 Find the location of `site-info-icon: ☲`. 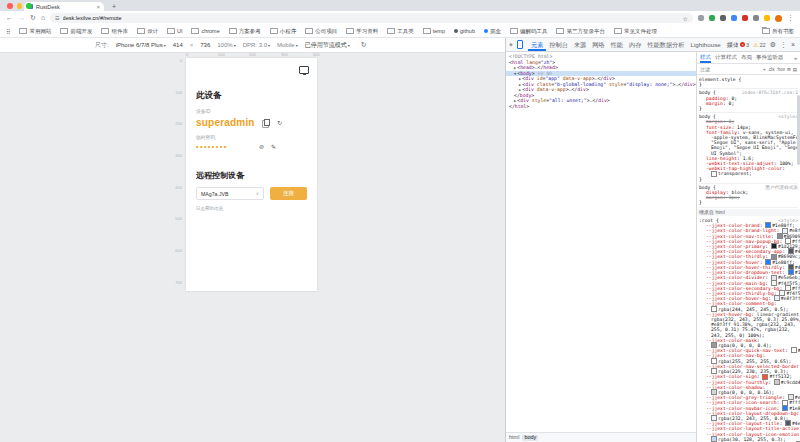

site-info-icon: ☲ is located at coordinates (57, 18).